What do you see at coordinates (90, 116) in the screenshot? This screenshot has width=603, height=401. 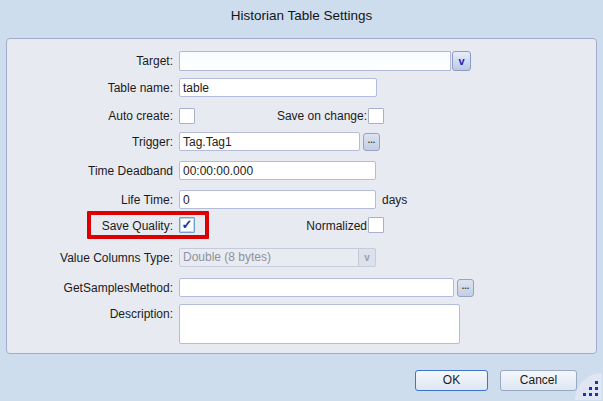 I see `auto-create-label: Auto create:` at bounding box center [90, 116].